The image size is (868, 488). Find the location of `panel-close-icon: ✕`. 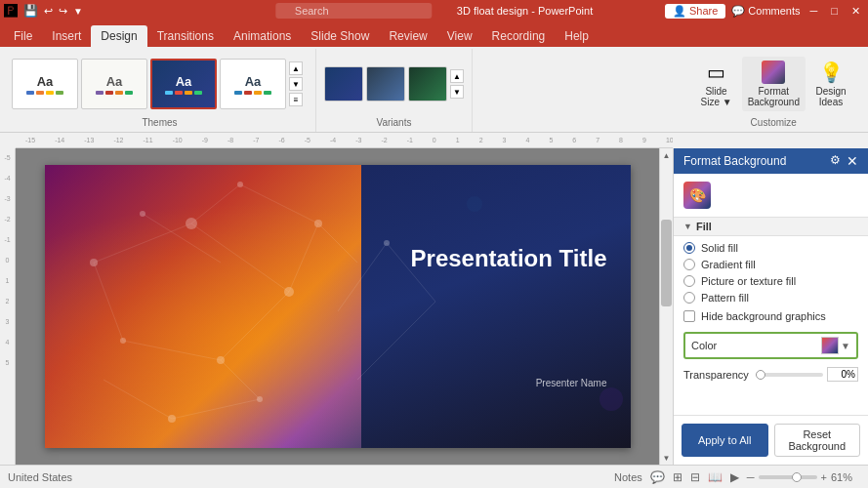

panel-close-icon: ✕ is located at coordinates (852, 161).